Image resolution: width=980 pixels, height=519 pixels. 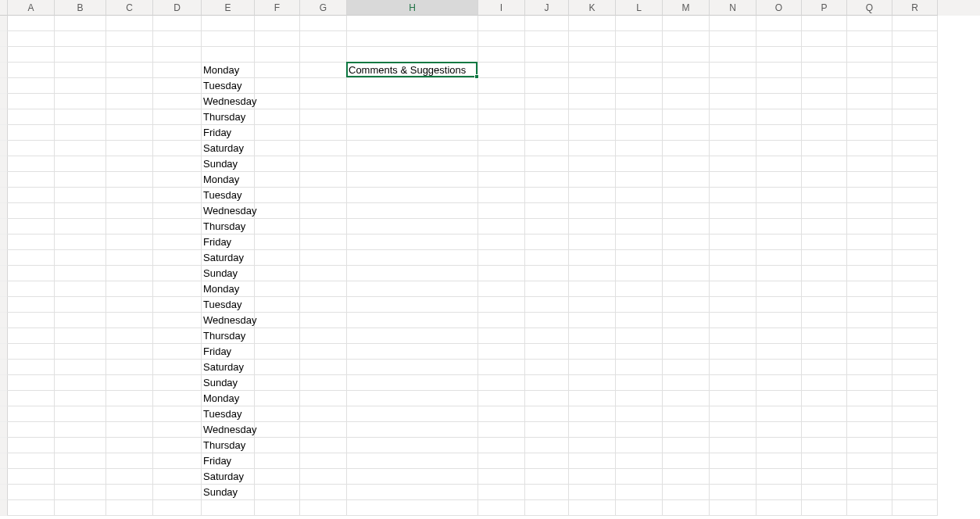 What do you see at coordinates (779, 414) in the screenshot?
I see `cell-O26` at bounding box center [779, 414].